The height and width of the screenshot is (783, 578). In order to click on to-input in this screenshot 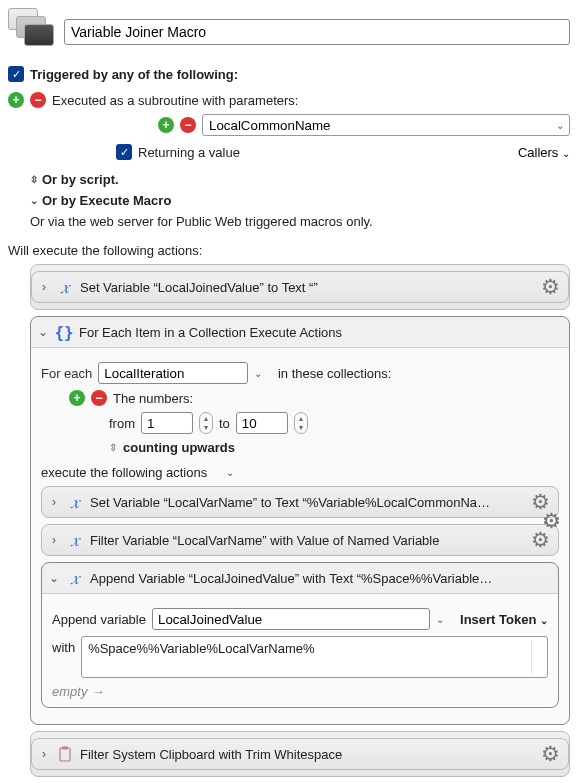, I will do `click(262, 423)`.